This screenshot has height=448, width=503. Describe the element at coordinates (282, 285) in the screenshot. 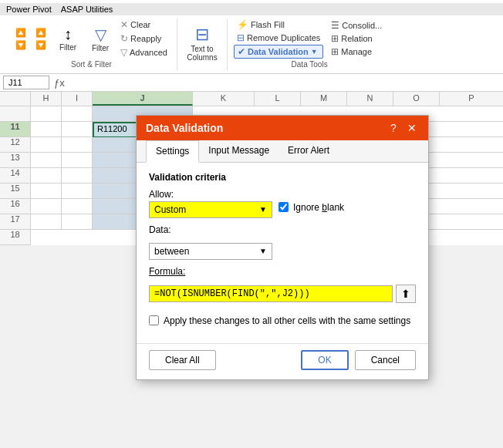

I see `formula-row: Formula: ⬆` at that location.